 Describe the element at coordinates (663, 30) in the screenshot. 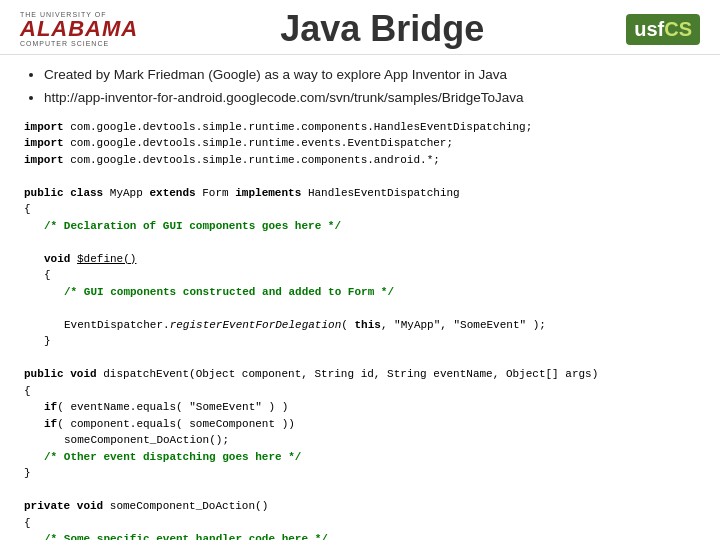

I see `logo-usf: usfCS` at that location.